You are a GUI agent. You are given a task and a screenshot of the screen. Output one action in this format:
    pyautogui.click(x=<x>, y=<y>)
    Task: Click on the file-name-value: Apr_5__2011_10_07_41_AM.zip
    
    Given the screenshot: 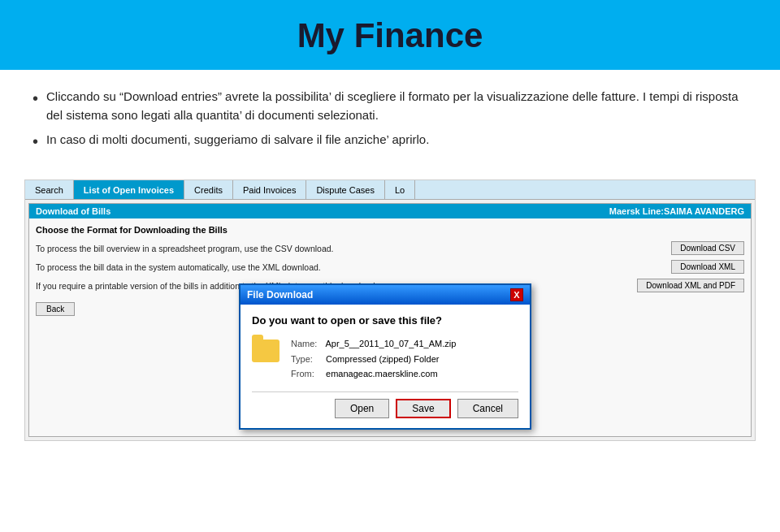 What is the action you would take?
    pyautogui.click(x=390, y=344)
    